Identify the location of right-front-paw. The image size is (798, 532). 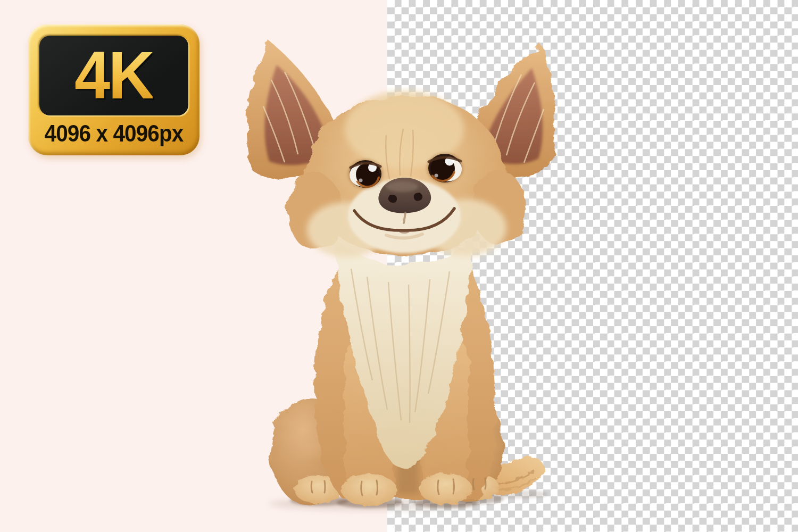
(446, 489).